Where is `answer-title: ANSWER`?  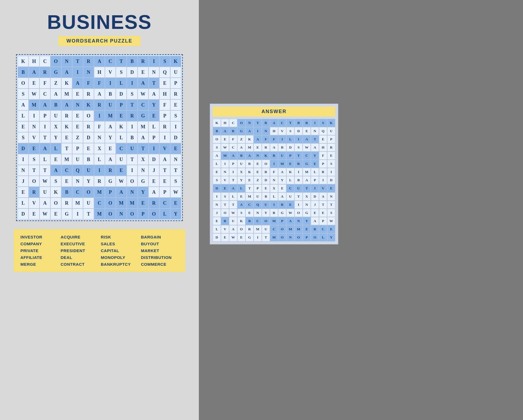
answer-title: ANSWER is located at coordinates (274, 112).